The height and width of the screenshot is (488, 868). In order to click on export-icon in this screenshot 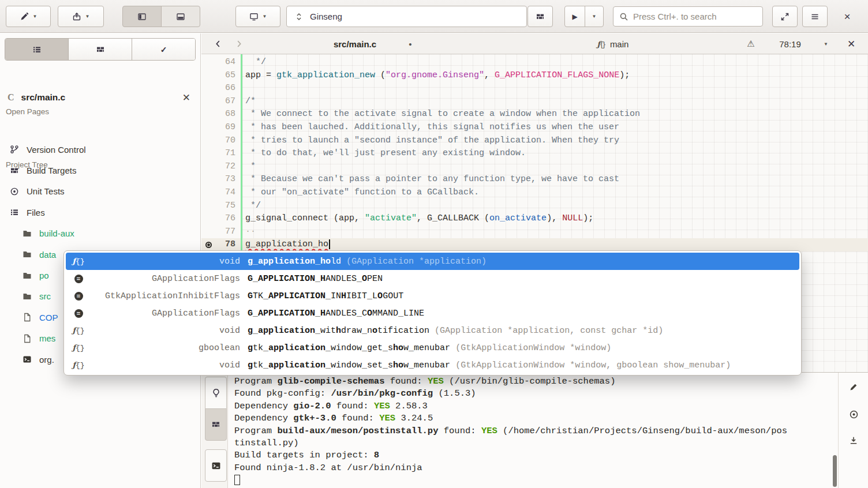, I will do `click(77, 17)`.